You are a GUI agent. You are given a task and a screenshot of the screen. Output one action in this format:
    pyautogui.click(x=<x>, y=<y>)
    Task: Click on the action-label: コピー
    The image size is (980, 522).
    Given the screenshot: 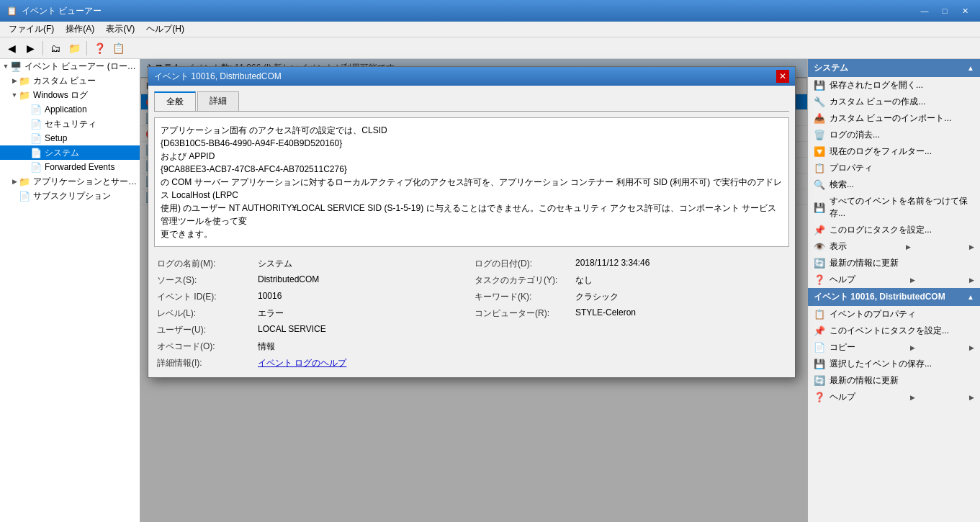 What is the action you would take?
    pyautogui.click(x=842, y=347)
    